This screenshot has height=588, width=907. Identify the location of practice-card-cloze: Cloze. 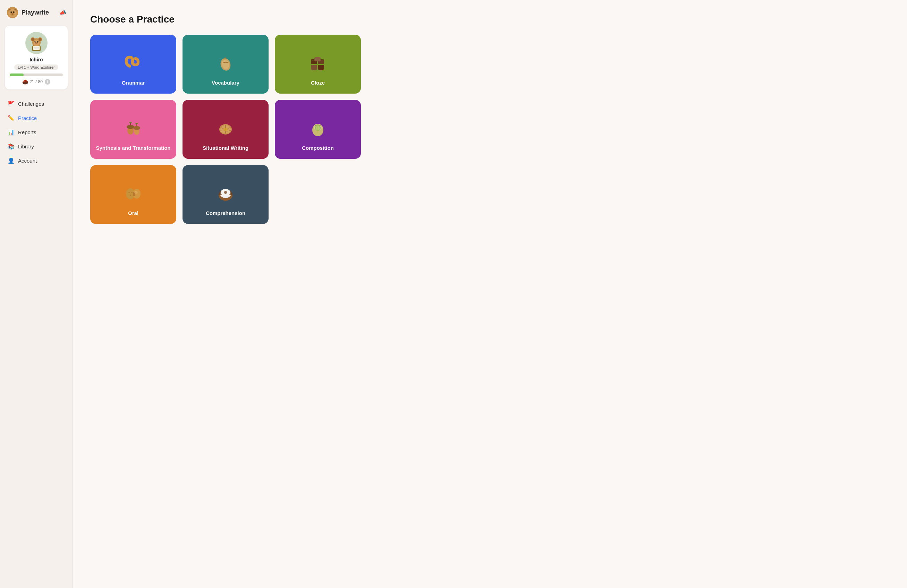
(318, 64).